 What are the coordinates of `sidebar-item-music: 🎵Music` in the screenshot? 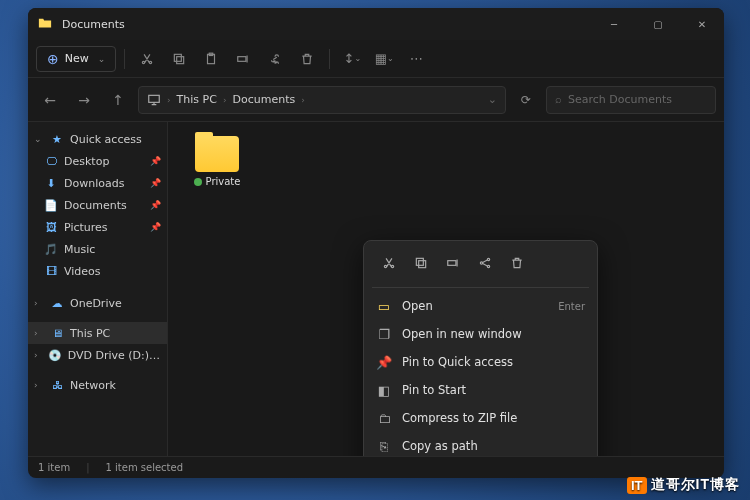 It's located at (98, 249).